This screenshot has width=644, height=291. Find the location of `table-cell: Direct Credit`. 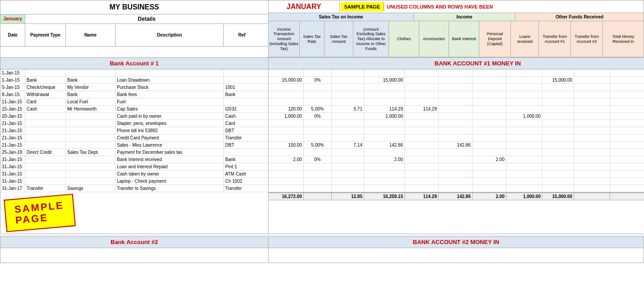

table-cell: Direct Credit is located at coordinates (46, 152).